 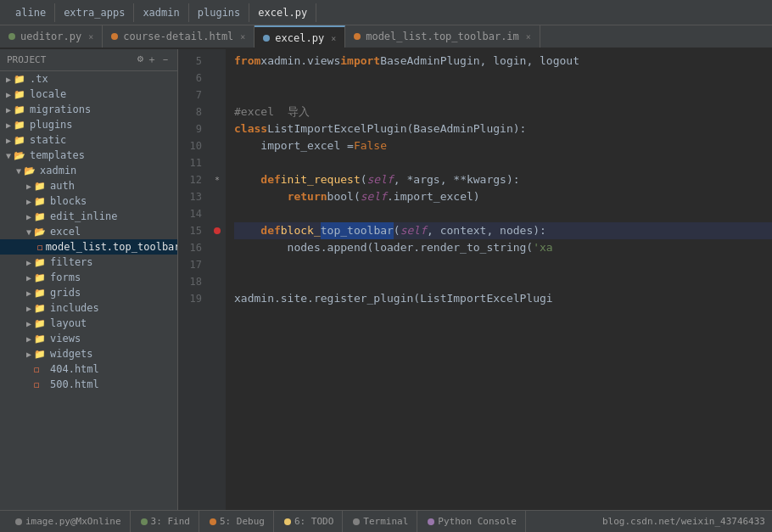 I want to click on sidebar-item-model-list-file: ◻ model_list.top_toolbar.i, so click(x=88, y=247).